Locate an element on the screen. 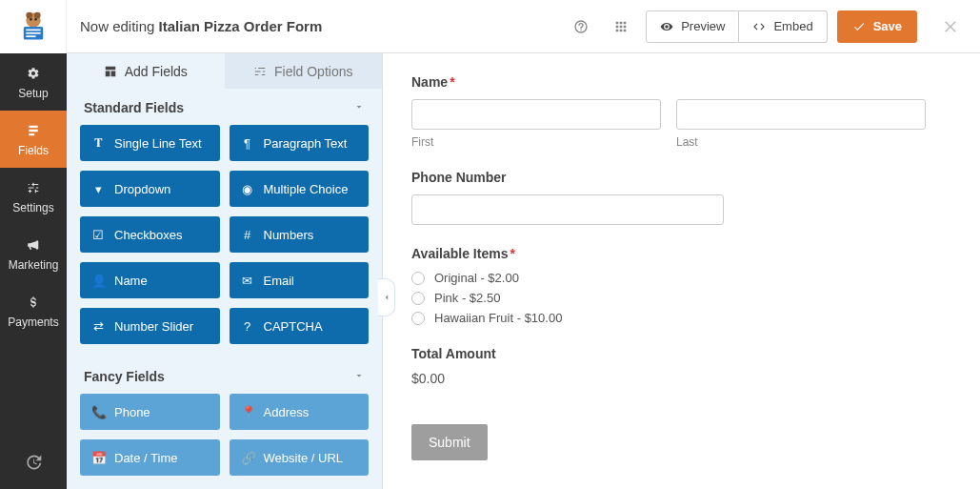  field-phone: Phone Number is located at coordinates (669, 197).